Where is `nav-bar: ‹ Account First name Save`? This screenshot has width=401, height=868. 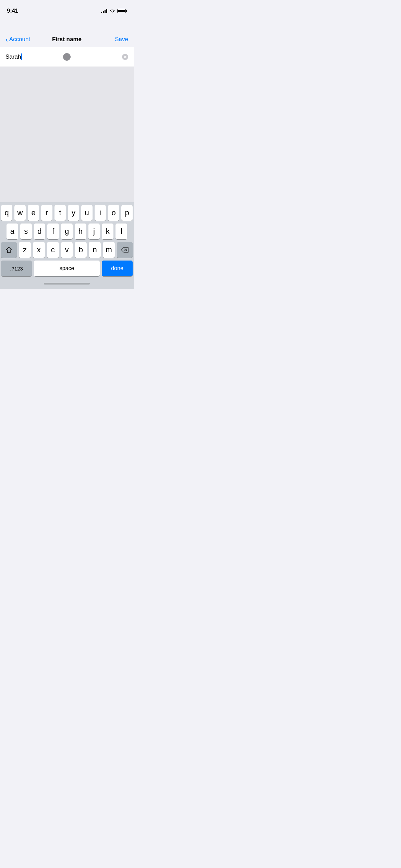
nav-bar: ‹ Account First name Save is located at coordinates (67, 32).